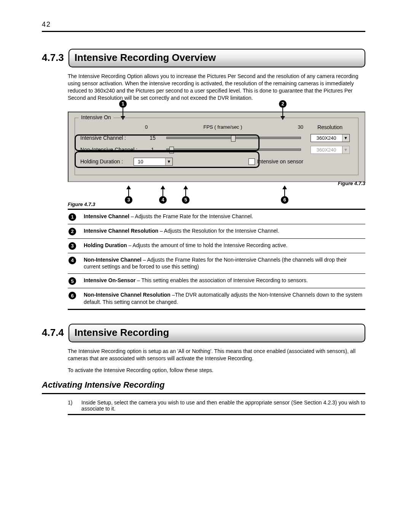 This screenshot has height=532, width=411. What do you see at coordinates (234, 150) in the screenshot?
I see `nonintensive-slider` at bounding box center [234, 150].